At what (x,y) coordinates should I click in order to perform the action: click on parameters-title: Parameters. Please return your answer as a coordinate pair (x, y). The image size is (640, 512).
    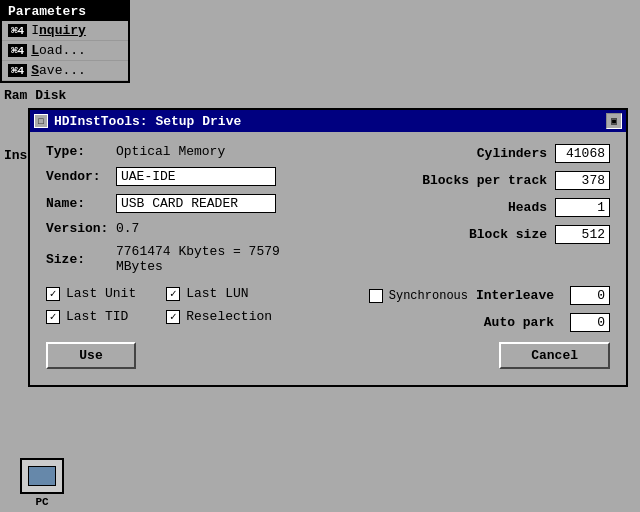
    Looking at the image, I should click on (65, 12).